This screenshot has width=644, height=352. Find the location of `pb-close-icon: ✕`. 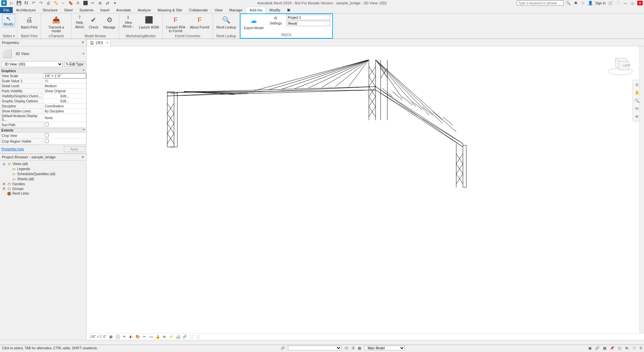

pb-close-icon: ✕ is located at coordinates (83, 157).